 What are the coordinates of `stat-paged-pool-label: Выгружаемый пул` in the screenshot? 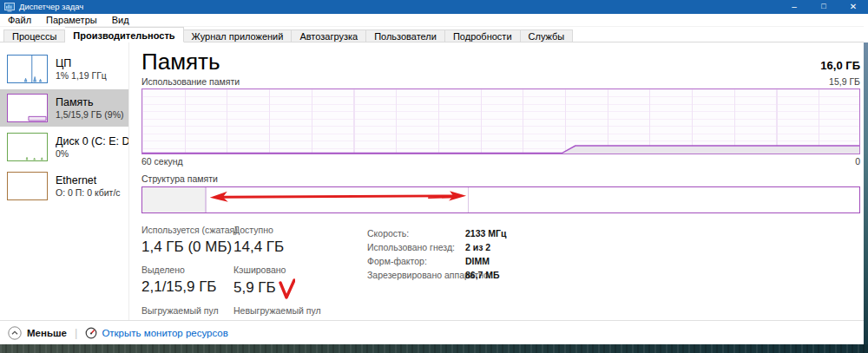 It's located at (187, 311).